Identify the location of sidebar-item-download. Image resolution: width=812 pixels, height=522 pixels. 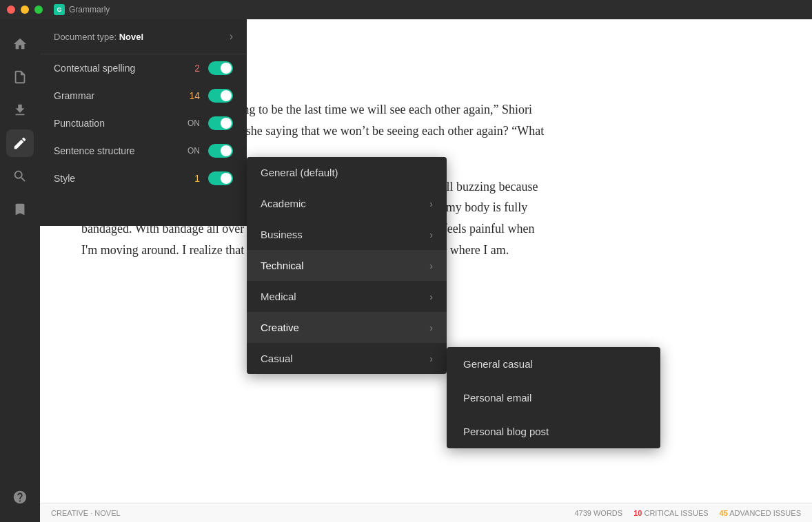
(20, 110).